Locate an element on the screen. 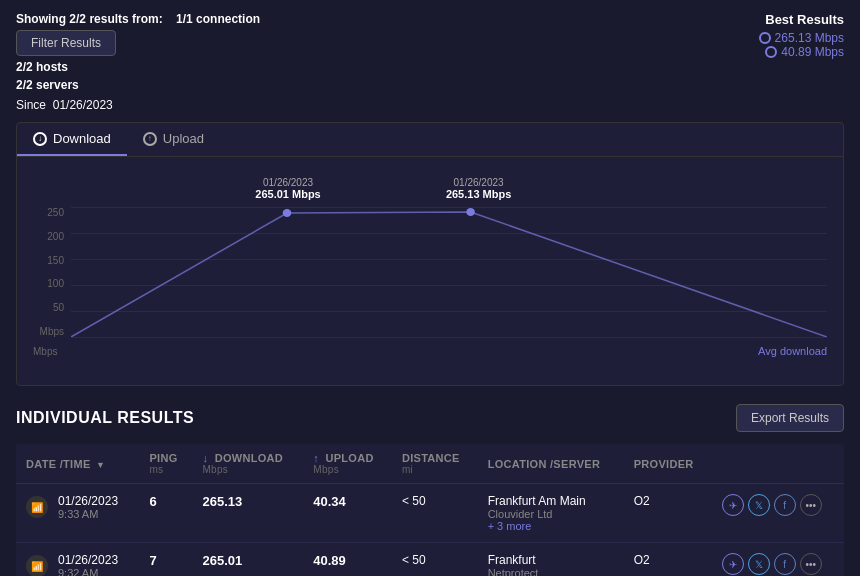 The height and width of the screenshot is (576, 860). header-row: DATE /TIME ▼ PING ms ↓ DOWNLOAD Mbps ↑ is located at coordinates (430, 464).